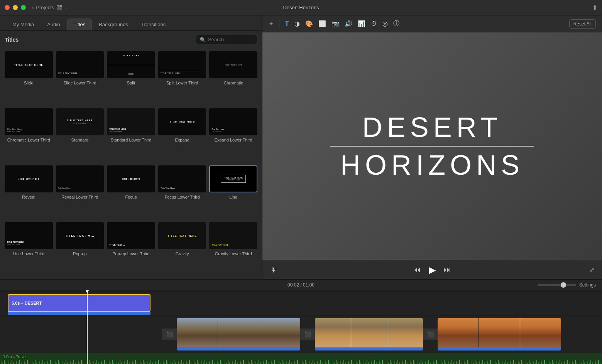  Describe the element at coordinates (595, 8) in the screenshot. I see `titlebar-actions: ⬆` at that location.